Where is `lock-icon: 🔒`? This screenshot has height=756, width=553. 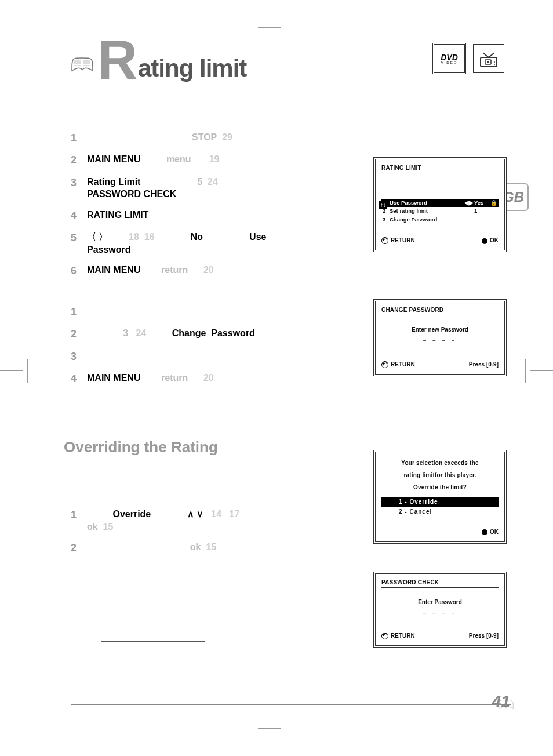
lock-icon: 🔒 is located at coordinates (493, 203).